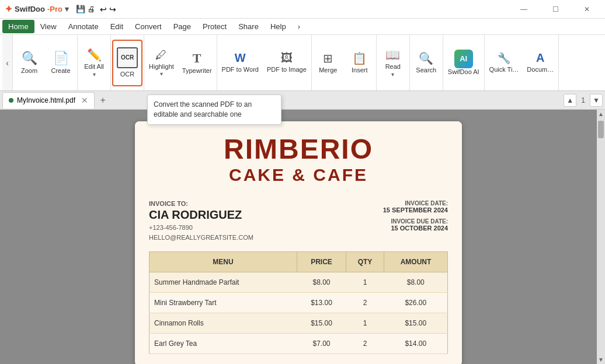 Image resolution: width=605 pixels, height=364 pixels. I want to click on ribbon-group-quick: 🔧 Quick Ti… A Docum…, so click(522, 63).